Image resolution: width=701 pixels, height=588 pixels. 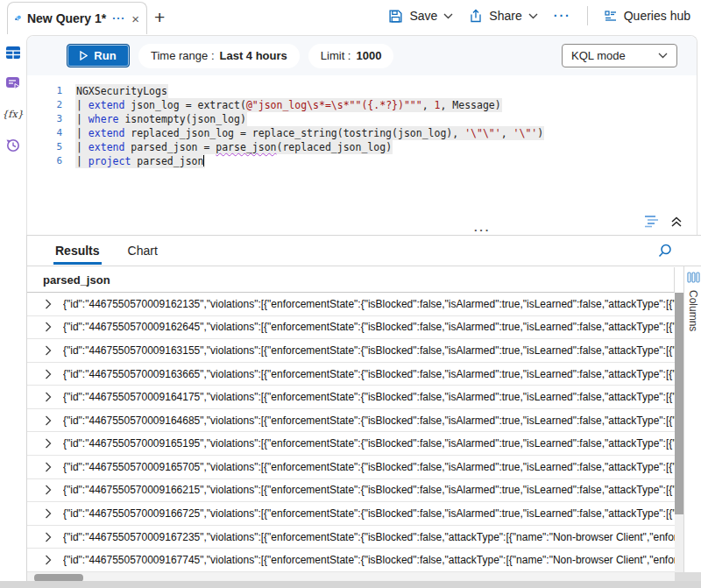 I want to click on collapse-panel-icon, so click(x=676, y=222).